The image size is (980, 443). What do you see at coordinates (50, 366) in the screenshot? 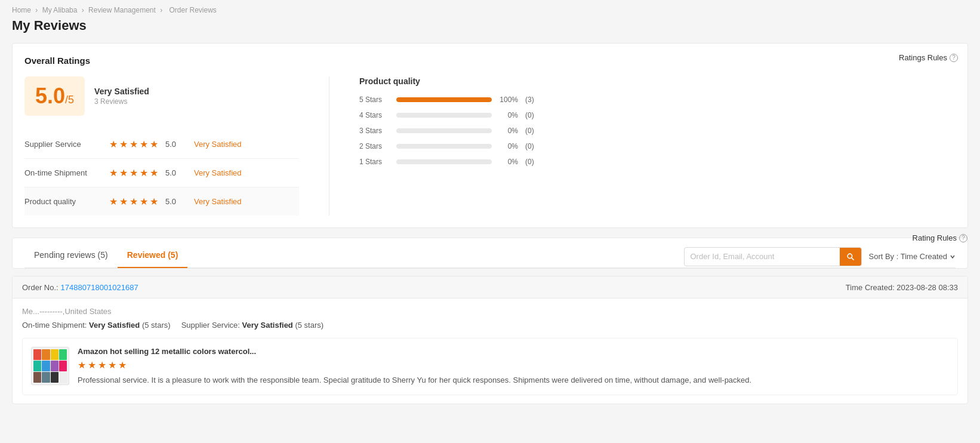
I see `product-thumbnail` at bounding box center [50, 366].